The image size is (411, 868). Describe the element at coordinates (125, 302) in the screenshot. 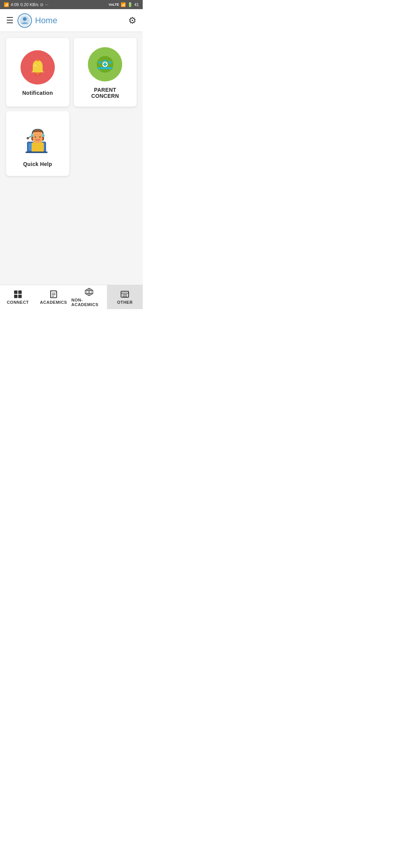

I see `other-label: OTHER` at that location.